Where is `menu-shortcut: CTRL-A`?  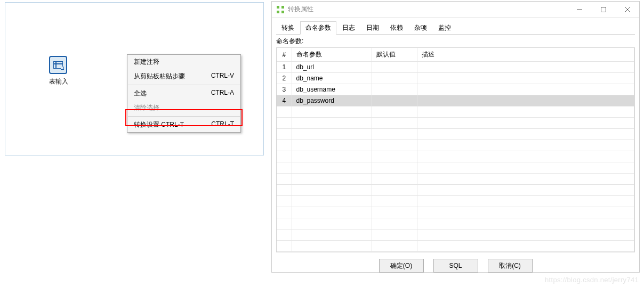
menu-shortcut: CTRL-A is located at coordinates (223, 94).